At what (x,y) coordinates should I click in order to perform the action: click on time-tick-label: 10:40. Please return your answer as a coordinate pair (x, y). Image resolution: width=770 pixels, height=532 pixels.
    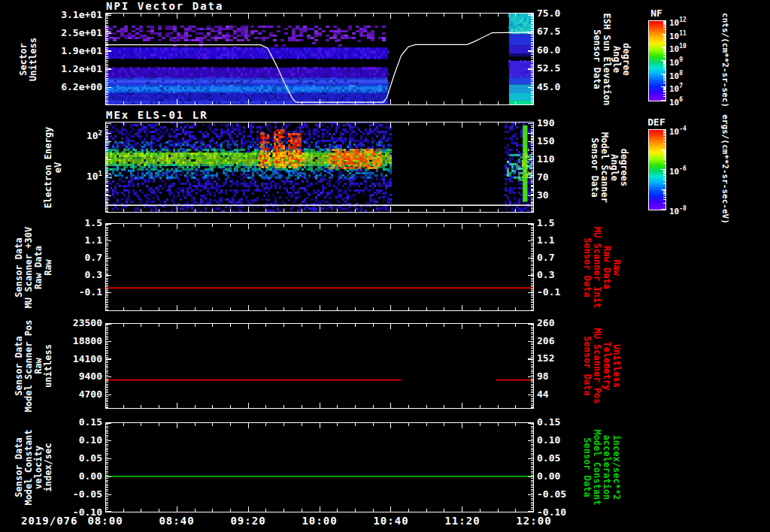
    Looking at the image, I should click on (391, 521).